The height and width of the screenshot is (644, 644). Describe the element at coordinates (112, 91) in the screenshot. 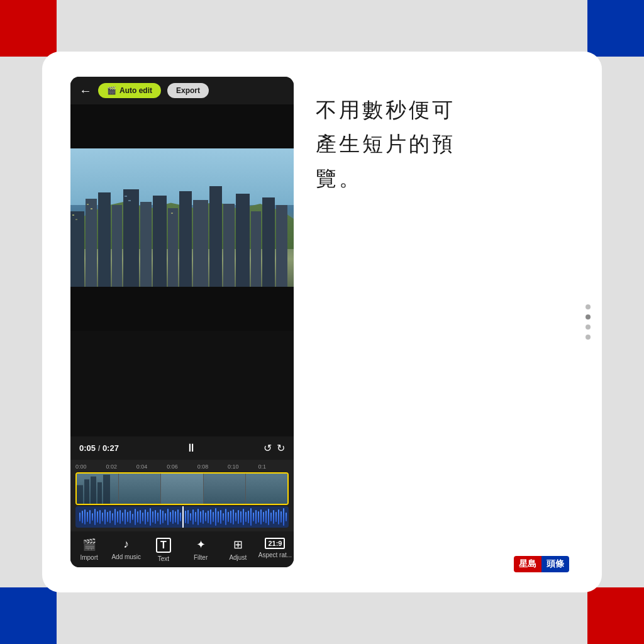

I see `film-icon: 🎬` at that location.